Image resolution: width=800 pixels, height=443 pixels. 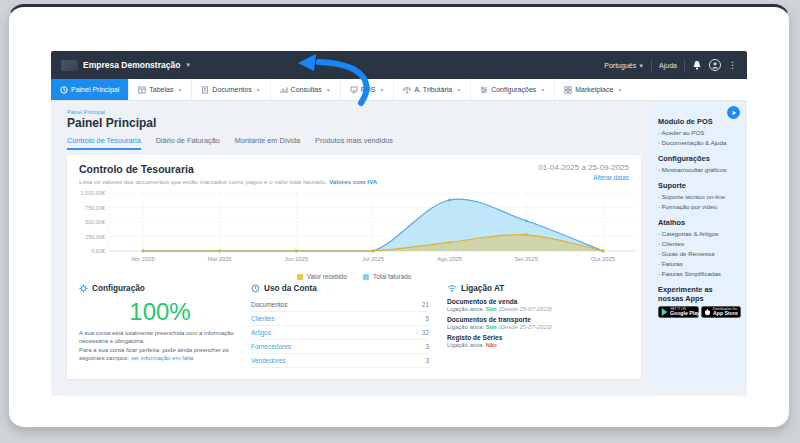 What do you see at coordinates (340, 319) in the screenshot?
I see `usage-row-clientes: Clientes5` at bounding box center [340, 319].